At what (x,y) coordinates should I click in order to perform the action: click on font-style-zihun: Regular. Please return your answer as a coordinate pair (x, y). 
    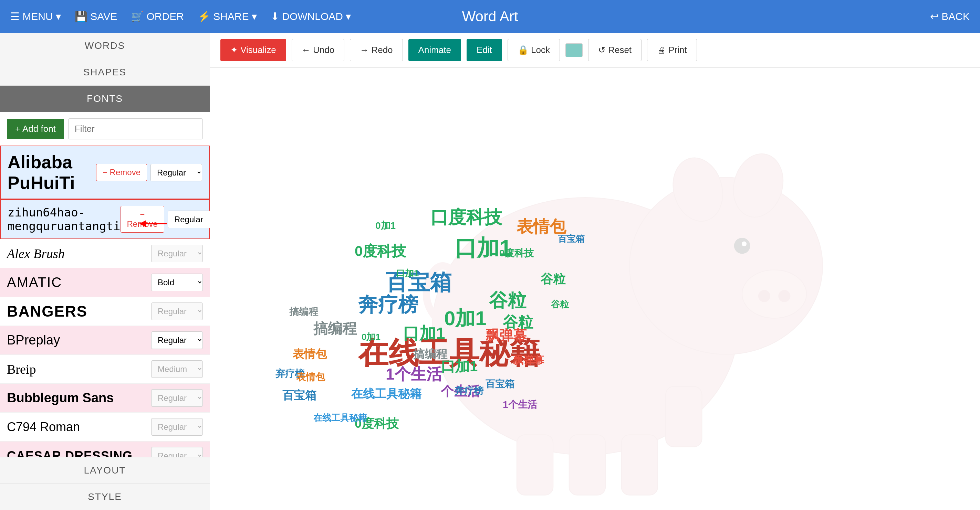
    Looking at the image, I should click on (189, 219).